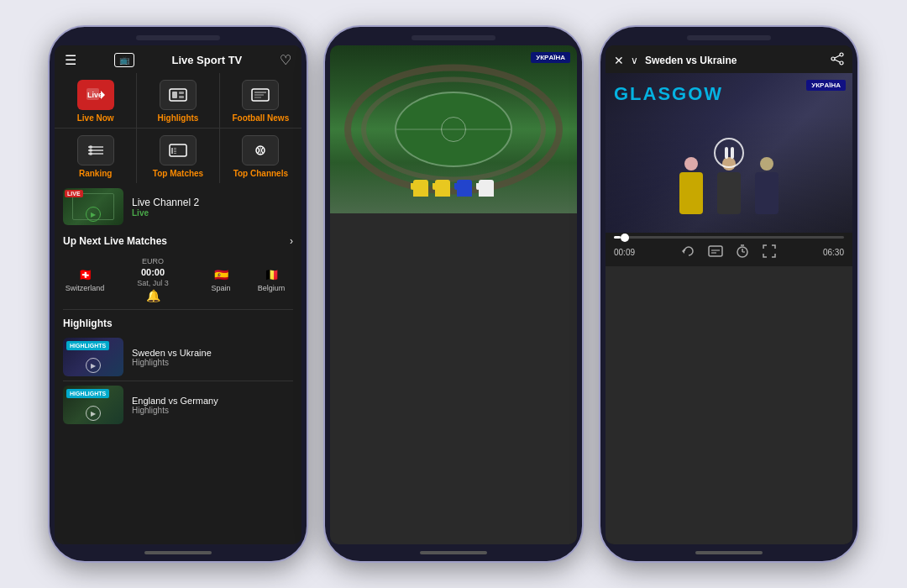  What do you see at coordinates (826, 86) in the screenshot?
I see `channel-logo-3: УКРAÏHA` at bounding box center [826, 86].